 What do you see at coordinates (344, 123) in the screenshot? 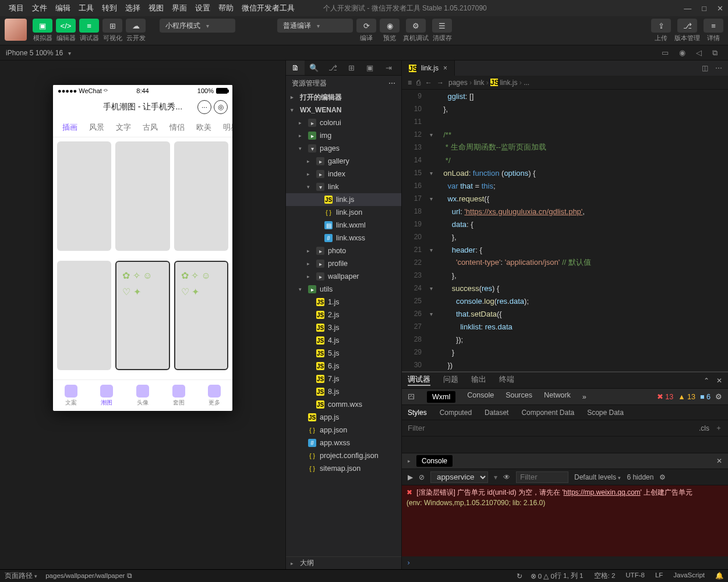
I see `folder-node: ▸▸colorui` at bounding box center [344, 123].